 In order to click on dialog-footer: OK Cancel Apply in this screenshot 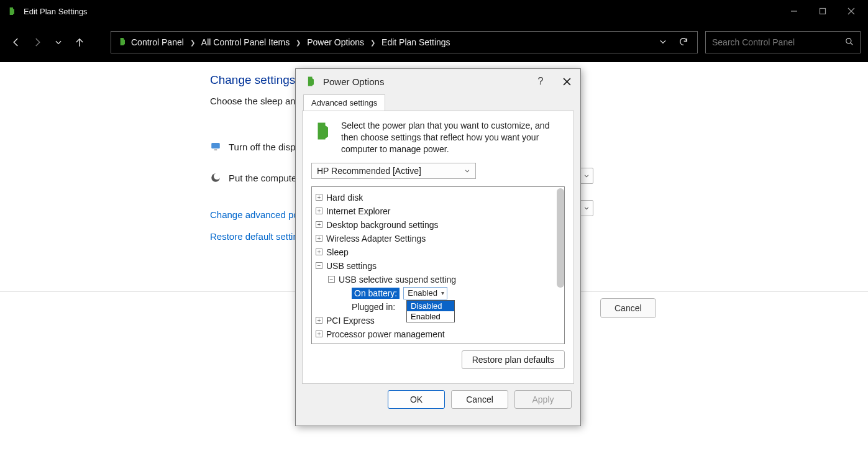, I will do `click(438, 404)`.